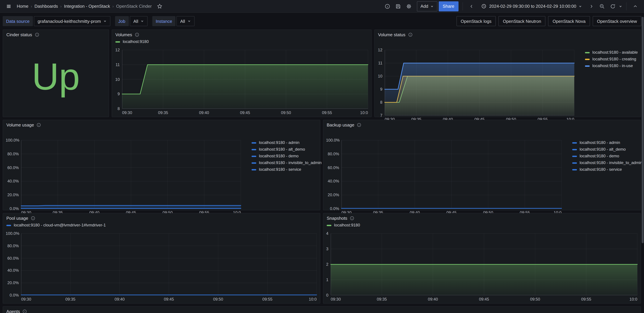  I want to click on datasource-value-dropdown: grafanacloud-keithschmitty-prom, so click(72, 21).